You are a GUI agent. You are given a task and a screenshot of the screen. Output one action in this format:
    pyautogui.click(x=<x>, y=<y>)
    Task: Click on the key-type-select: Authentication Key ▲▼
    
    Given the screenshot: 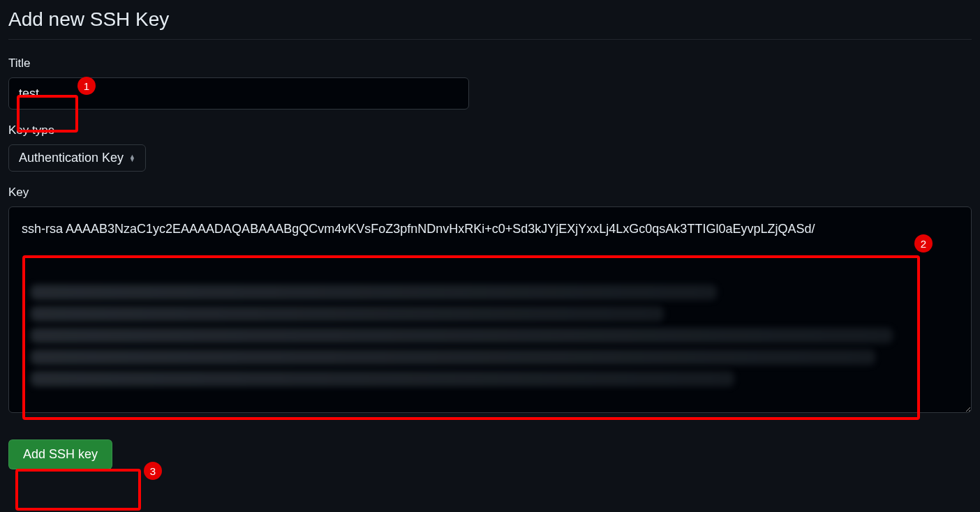 What is the action you would take?
    pyautogui.click(x=77, y=158)
    